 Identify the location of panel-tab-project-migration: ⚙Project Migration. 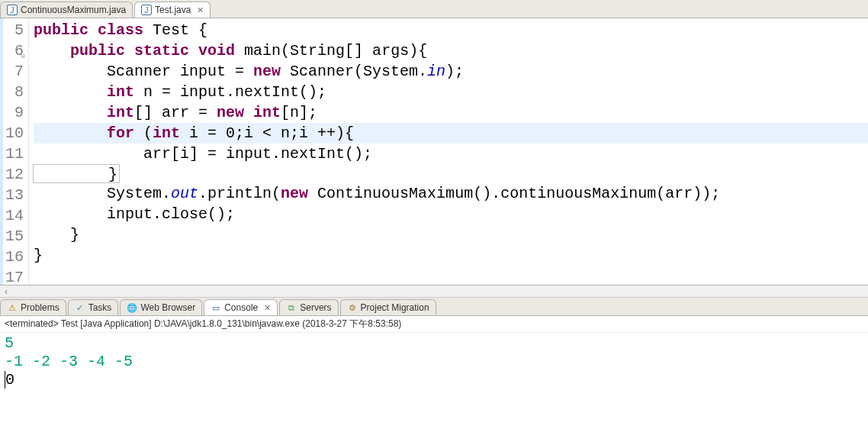
(388, 307).